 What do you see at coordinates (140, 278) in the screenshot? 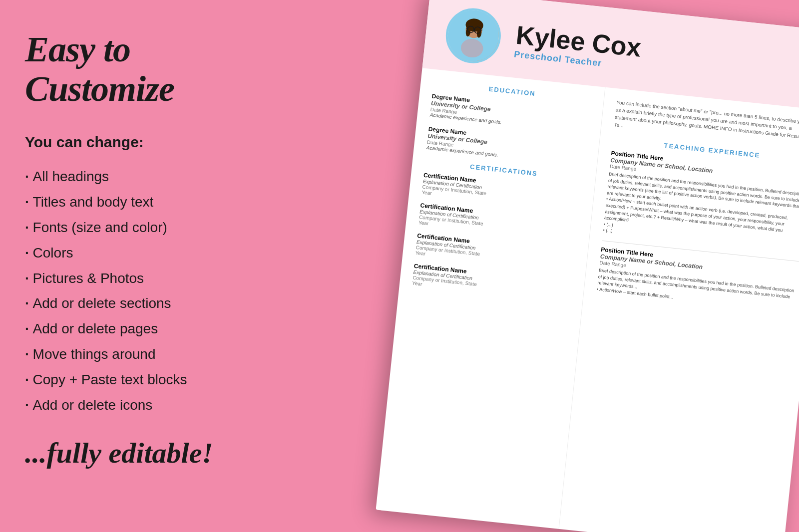
I see `change-list-item: Pictures & Photos` at bounding box center [140, 278].